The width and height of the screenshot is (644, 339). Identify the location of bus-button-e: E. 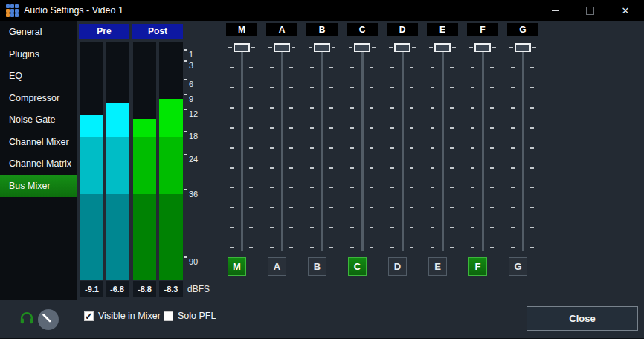
(437, 266).